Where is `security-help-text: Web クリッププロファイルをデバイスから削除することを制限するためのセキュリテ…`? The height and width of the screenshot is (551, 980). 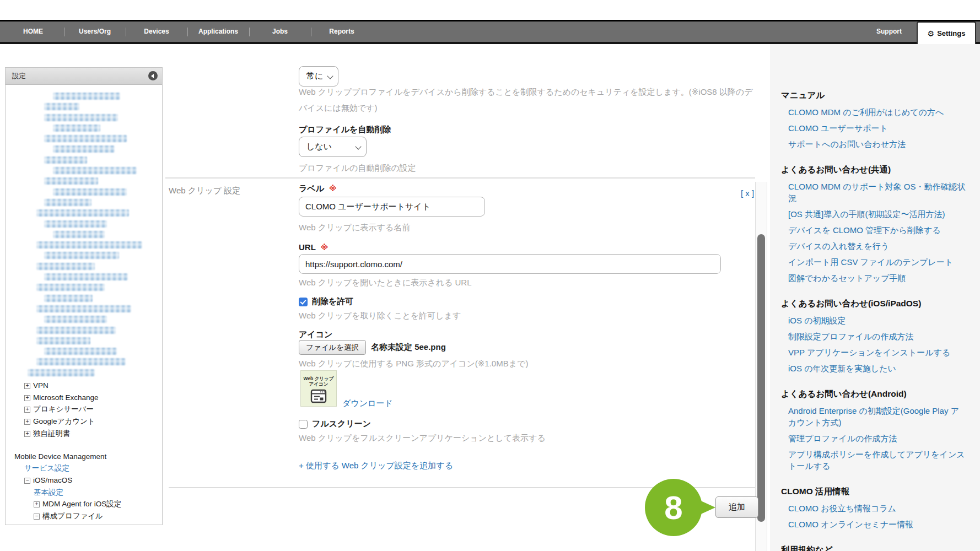
security-help-text: Web クリッププロファイルをデバイスから削除することを制限するためのセキュリテ… is located at coordinates (526, 100).